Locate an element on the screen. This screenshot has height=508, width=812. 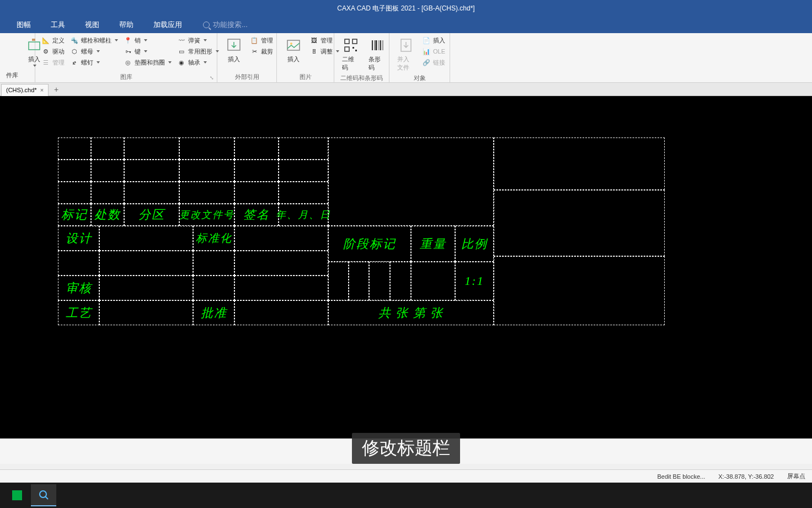
pin-button: 📍销 is located at coordinates (148, 40).